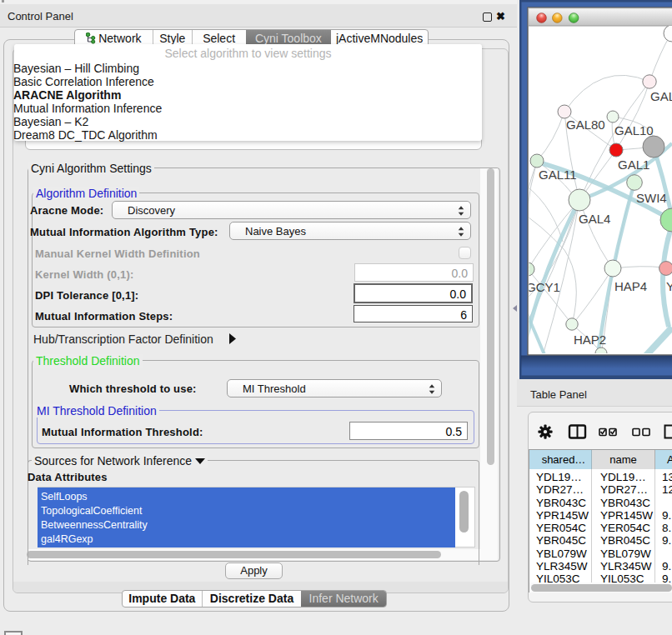 Image resolution: width=672 pixels, height=635 pixels. Describe the element at coordinates (590, 340) in the screenshot. I see `svg-text: HAP2` at that location.